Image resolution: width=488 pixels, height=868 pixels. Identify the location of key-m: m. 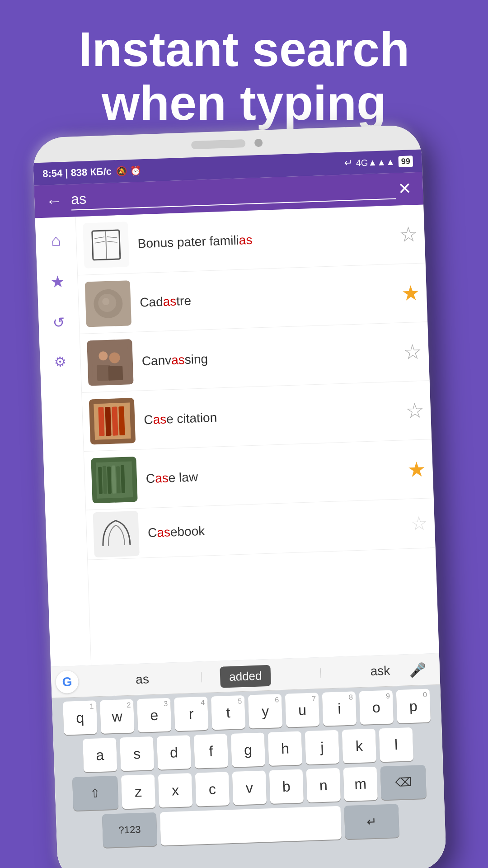
(361, 784).